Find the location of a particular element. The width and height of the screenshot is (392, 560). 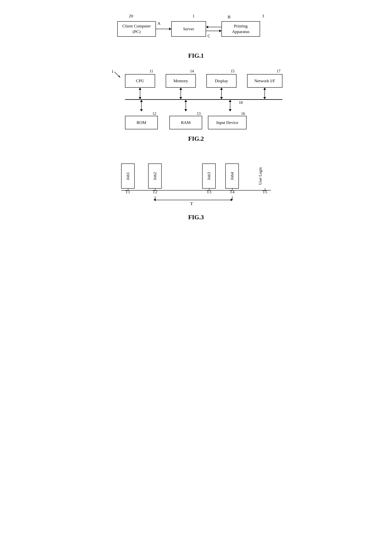

memory-box: Memory is located at coordinates (181, 81).